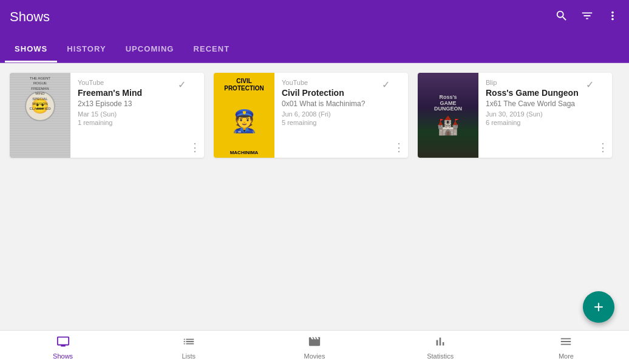  Describe the element at coordinates (341, 114) in the screenshot. I see `date-civil: Jun 6, 2008 (Fri)` at that location.